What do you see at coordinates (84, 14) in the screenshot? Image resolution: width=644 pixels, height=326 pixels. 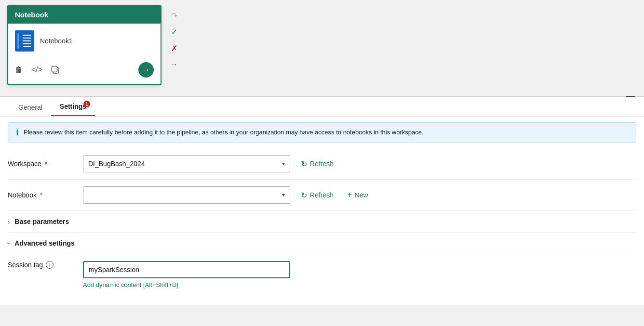 I see `notebook-card-header: Notebook` at bounding box center [84, 14].